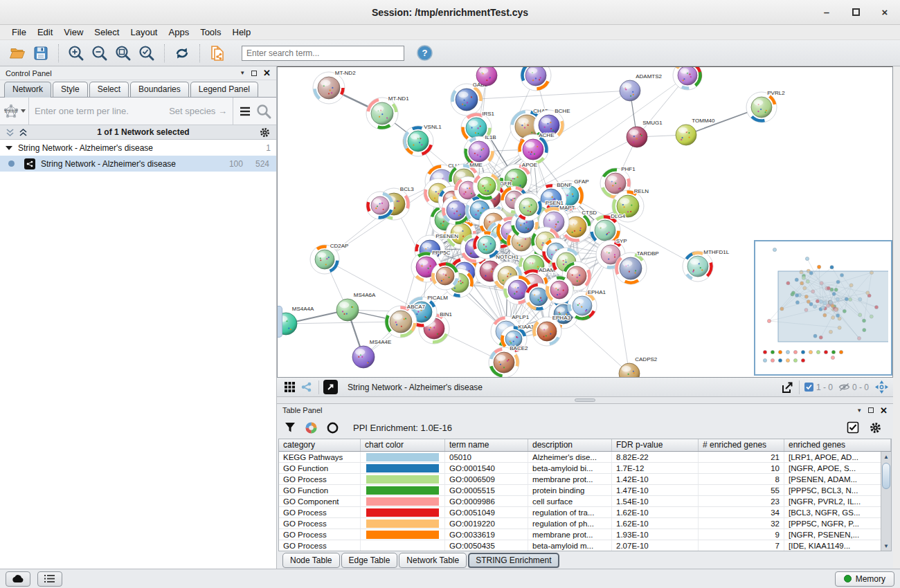 This screenshot has height=588, width=900. I want to click on menu-file: File, so click(19, 32).